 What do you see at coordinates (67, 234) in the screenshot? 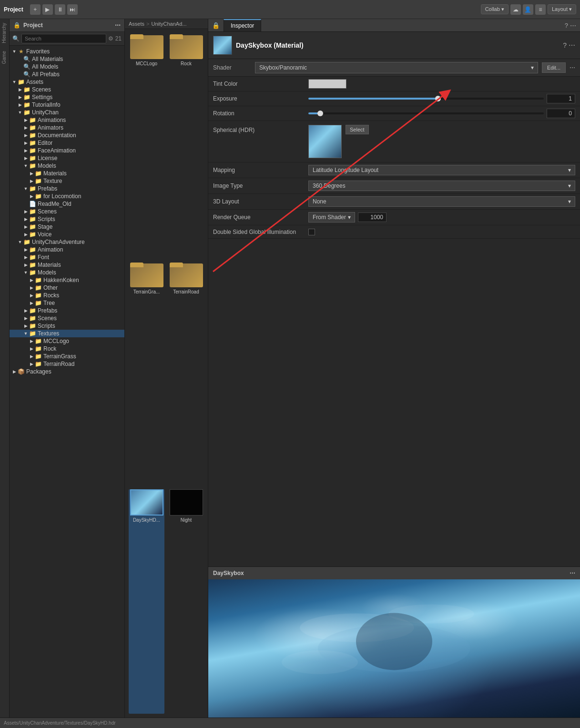
I see `sidebar-item-voice-uc: ▶ 📁 Voice` at bounding box center [67, 234].